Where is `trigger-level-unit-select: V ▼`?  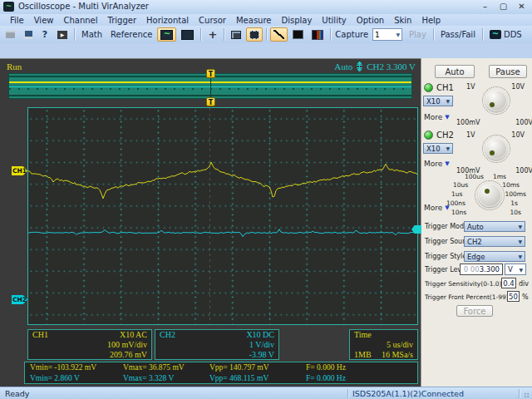
trigger-level-unit-select: V ▼ is located at coordinates (515, 269).